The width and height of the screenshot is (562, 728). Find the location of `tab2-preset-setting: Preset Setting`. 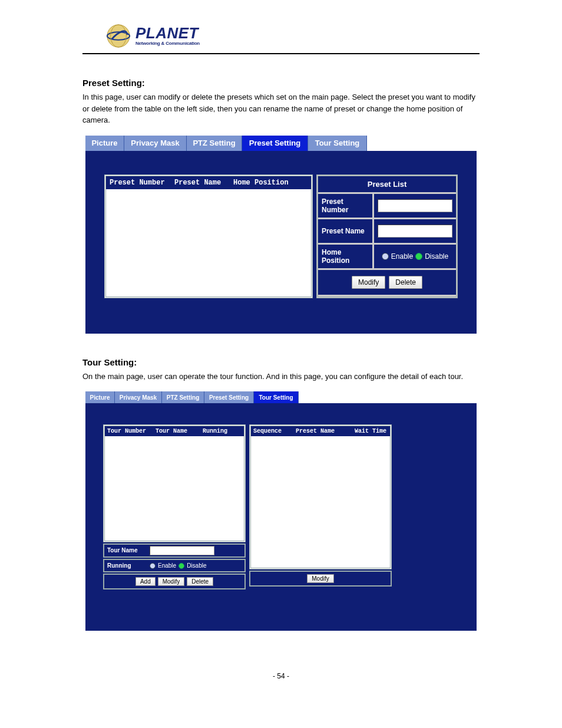

tab2-preset-setting: Preset Setting is located at coordinates (229, 397).